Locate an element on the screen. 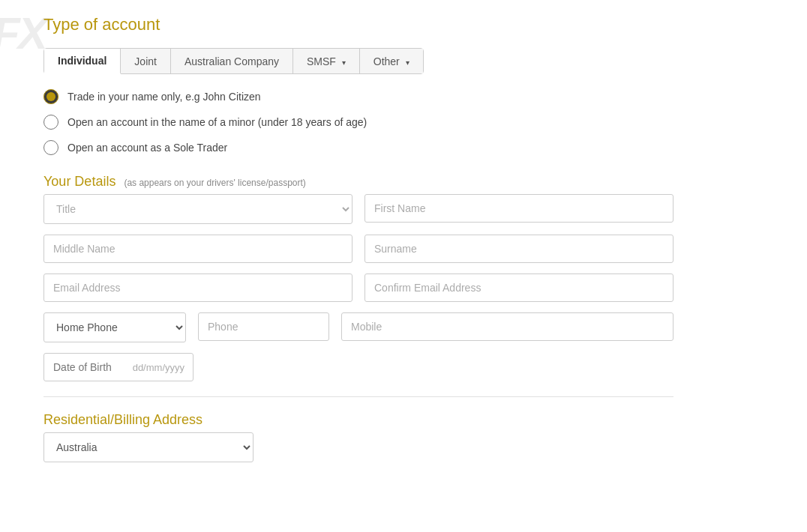 This screenshot has height=532, width=807. account-radio-group: Trade in your name only, e.g John Citize… is located at coordinates (358, 122).